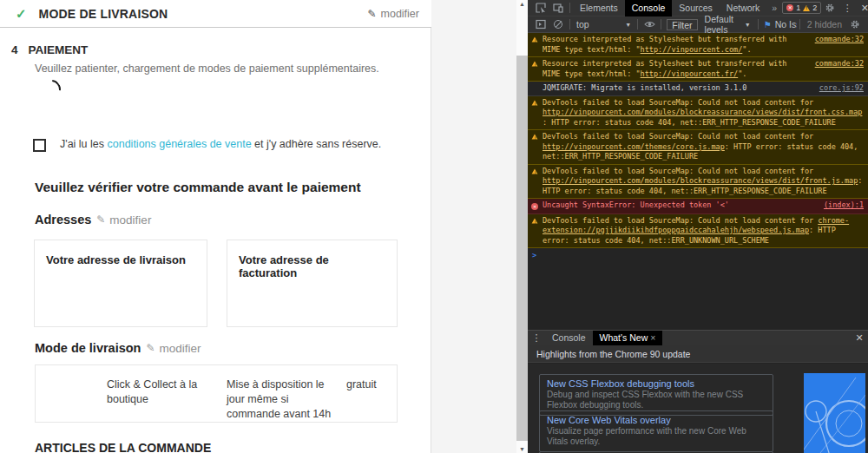  What do you see at coordinates (121, 283) in the screenshot?
I see `delivery-address-card: Votre adresse de livraison` at bounding box center [121, 283].